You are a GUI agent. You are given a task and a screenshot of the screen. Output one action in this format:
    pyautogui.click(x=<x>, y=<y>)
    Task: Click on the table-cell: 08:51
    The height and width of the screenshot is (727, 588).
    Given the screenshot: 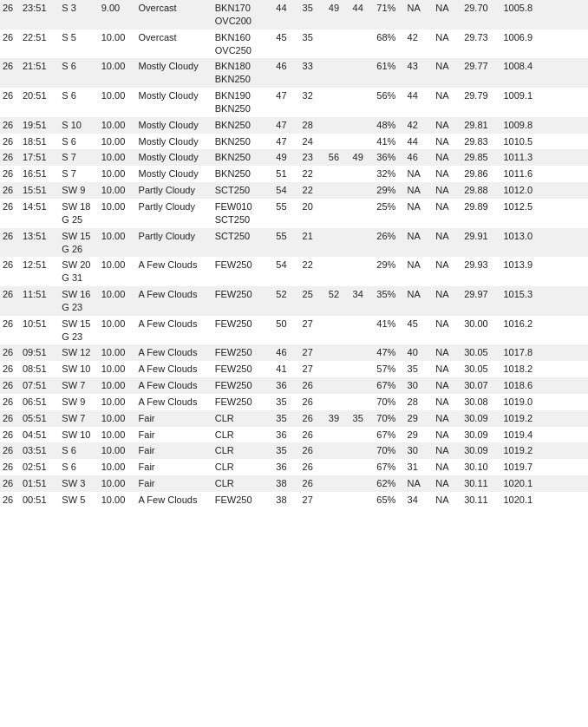 What is the action you would take?
    pyautogui.click(x=40, y=370)
    